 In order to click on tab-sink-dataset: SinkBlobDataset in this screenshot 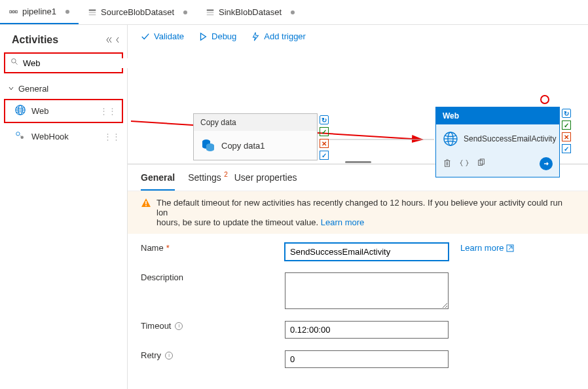, I will do `click(250, 12)`.